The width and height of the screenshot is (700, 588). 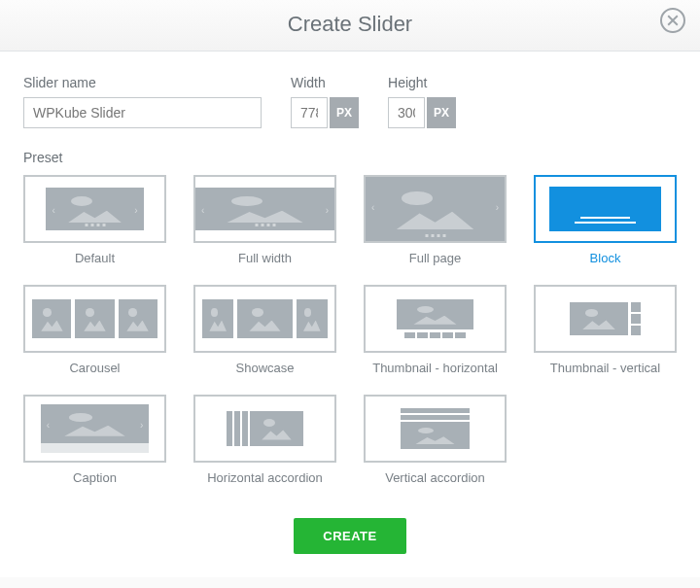 What do you see at coordinates (95, 429) in the screenshot?
I see `preset-thumb-caption: ‹›` at bounding box center [95, 429].